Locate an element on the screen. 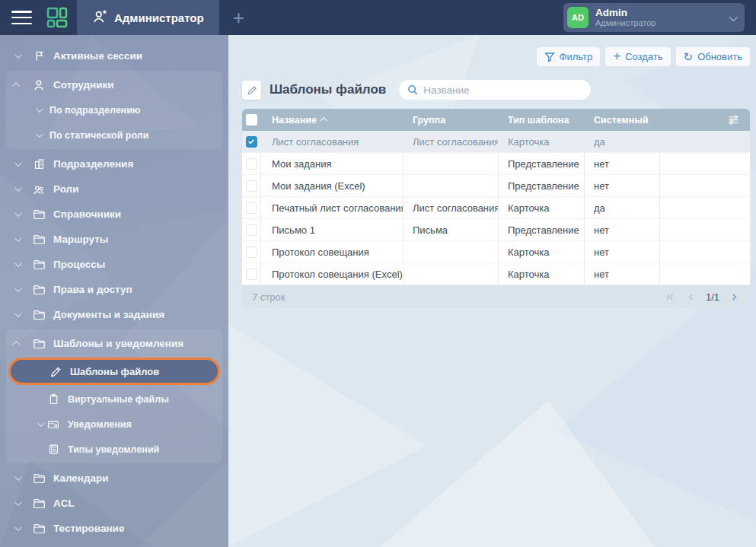 The width and height of the screenshot is (756, 547). sidebar-item-active-sessions: Активные сессии is located at coordinates (114, 56).